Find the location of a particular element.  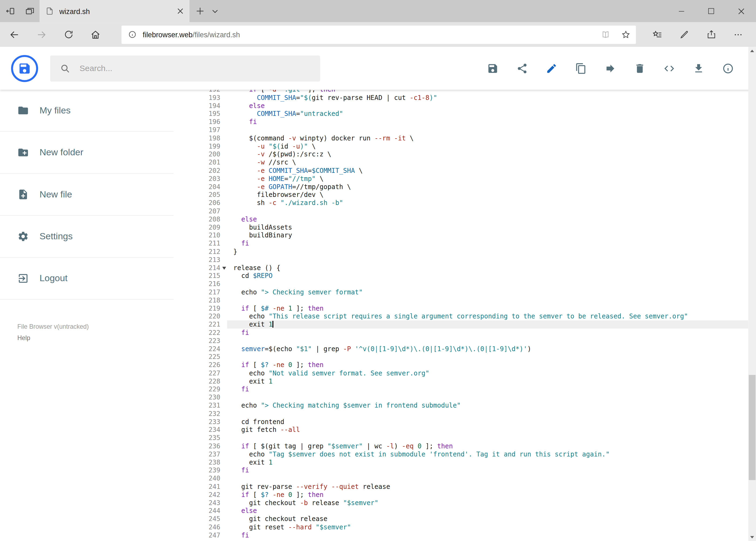

hub-favorites-icon is located at coordinates (657, 35).